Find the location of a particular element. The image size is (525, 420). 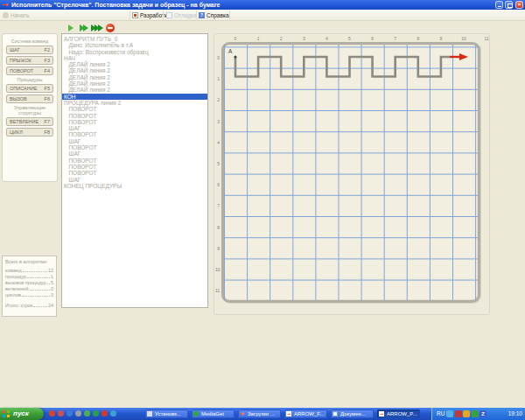

restore-button is located at coordinates (509, 5).